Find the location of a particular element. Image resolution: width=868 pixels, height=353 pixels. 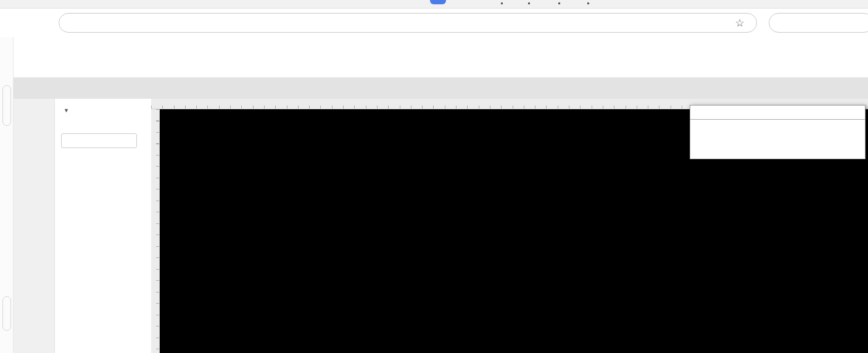

menu-bar is located at coordinates (440, 47).